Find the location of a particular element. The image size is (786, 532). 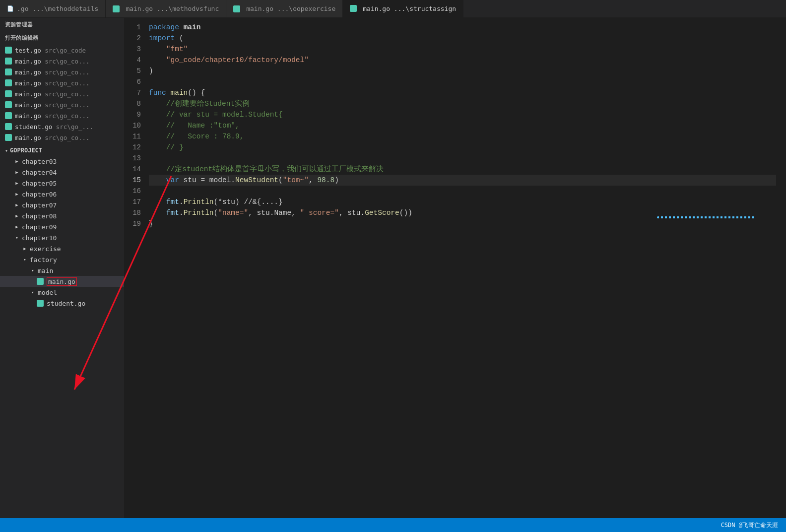

open-editor-test: test.go src\go_code is located at coordinates (62, 50).